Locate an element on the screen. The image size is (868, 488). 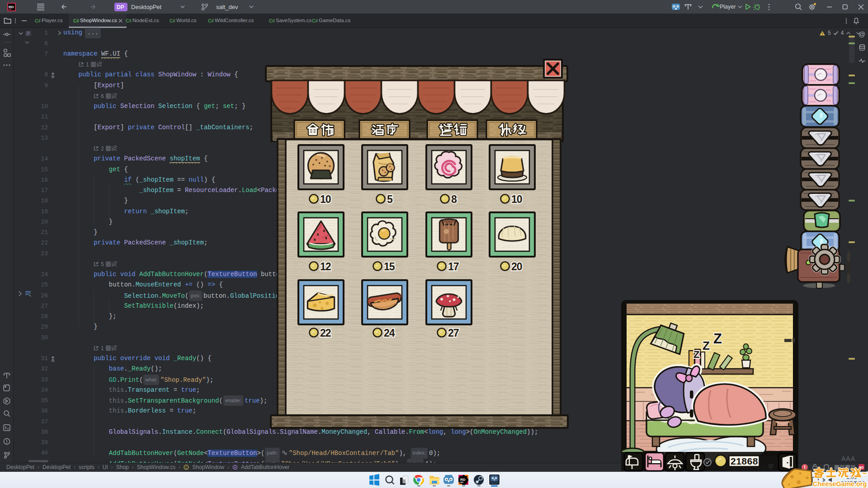
svg-text: 22 is located at coordinates (326, 333).